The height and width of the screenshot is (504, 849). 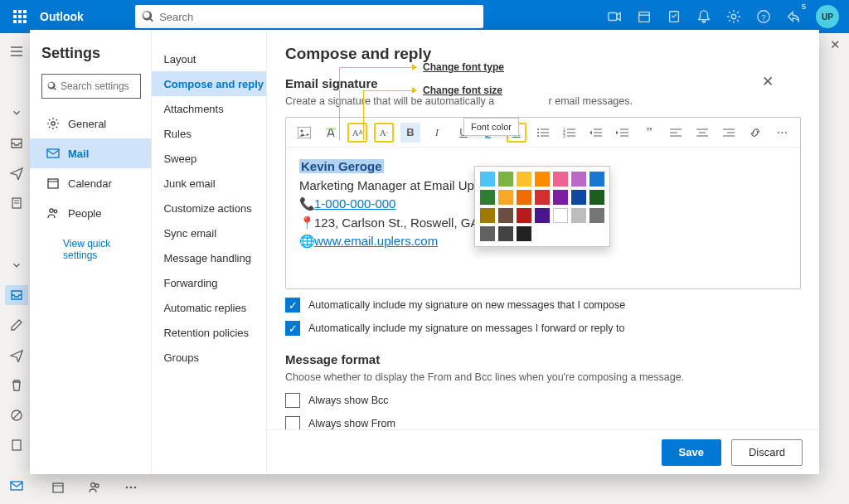 What do you see at coordinates (209, 133) in the screenshot?
I see `menu-rules: Rules` at bounding box center [209, 133].